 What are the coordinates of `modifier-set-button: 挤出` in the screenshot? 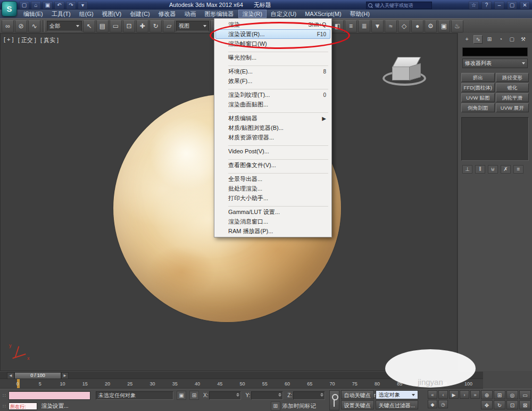 It's located at (478, 78).